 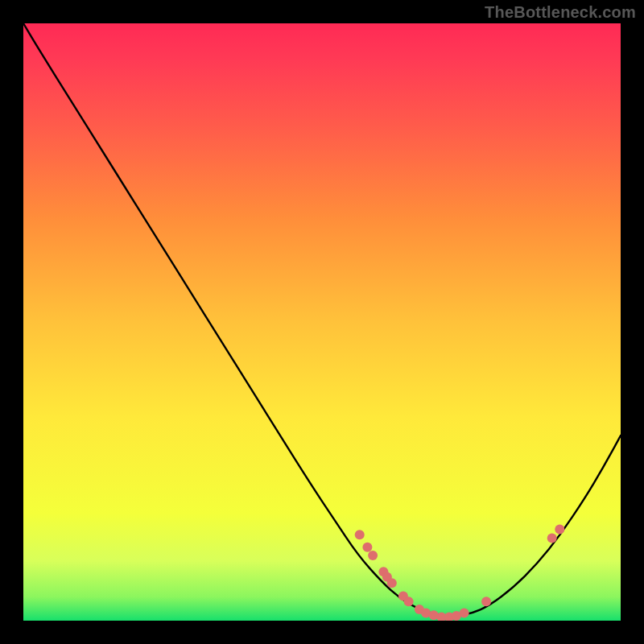 I want to click on watermark-text: TheBottleneck.com, so click(x=560, y=13).